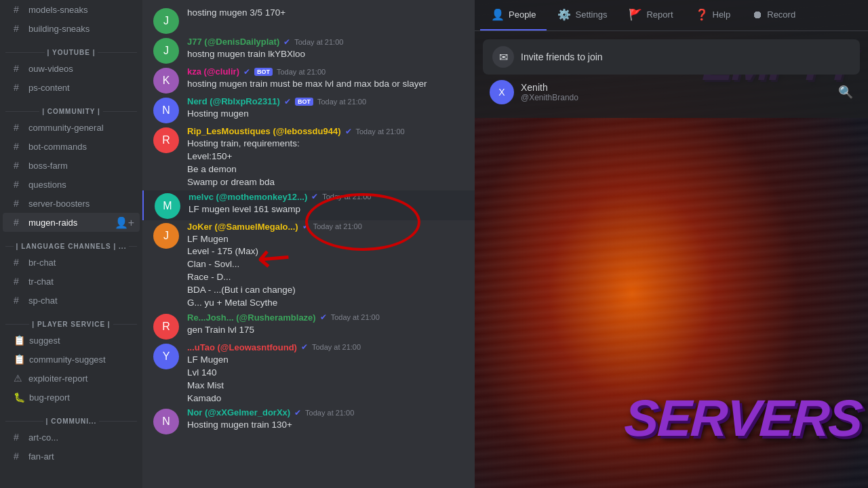  What do you see at coordinates (58, 9) in the screenshot?
I see `sidebar-item-label: models-sneaks` at bounding box center [58, 9].